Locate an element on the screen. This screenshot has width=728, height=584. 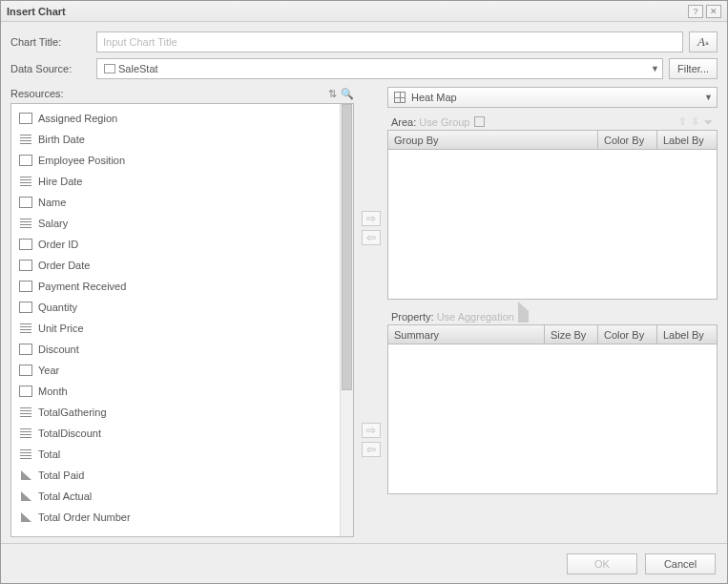
move-right-button: ⇨ is located at coordinates (371, 219).